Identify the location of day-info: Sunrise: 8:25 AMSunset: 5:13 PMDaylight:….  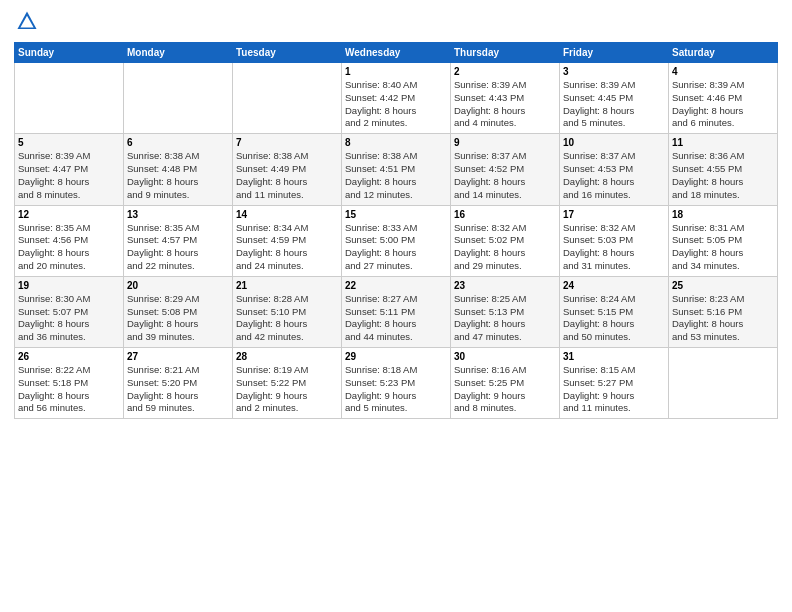
(505, 318).